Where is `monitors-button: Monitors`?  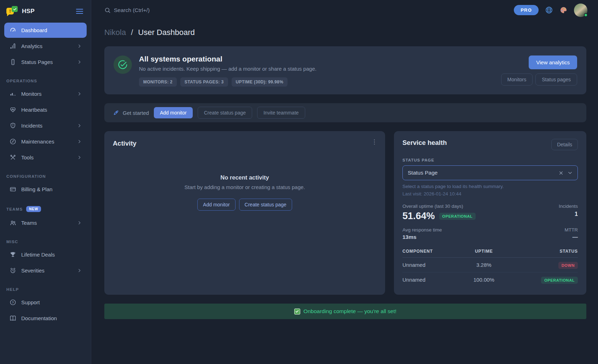 monitors-button: Monitors is located at coordinates (517, 80).